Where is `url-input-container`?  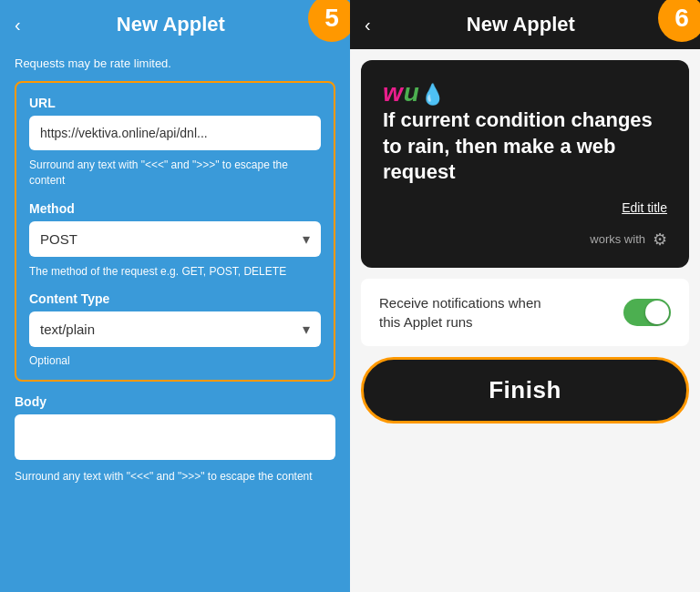 url-input-container is located at coordinates (175, 133).